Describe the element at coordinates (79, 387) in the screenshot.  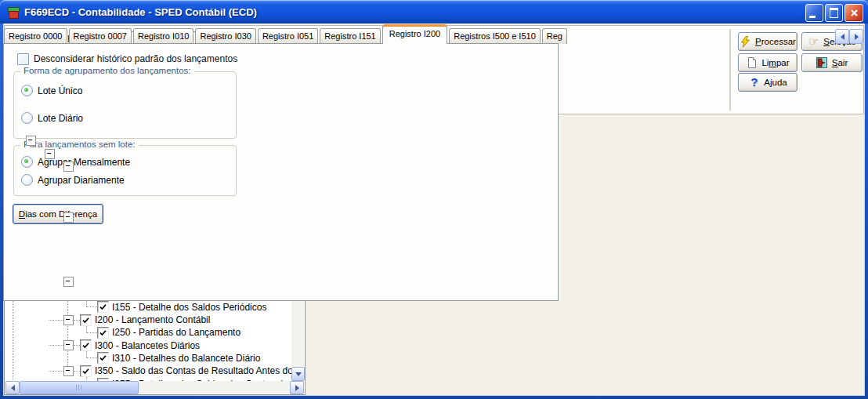
I see `thumb-grip` at that location.